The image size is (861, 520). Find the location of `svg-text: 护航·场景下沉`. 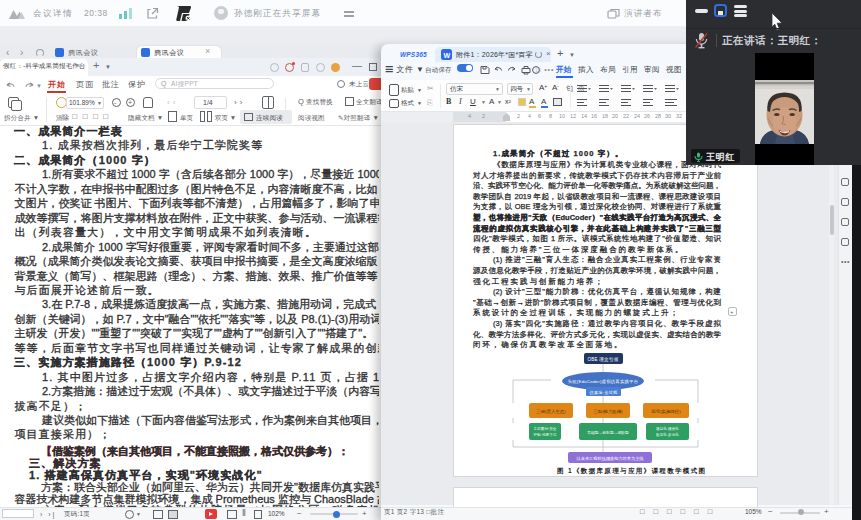

svg-text: 护航·场景下沉 is located at coordinates (546, 434).